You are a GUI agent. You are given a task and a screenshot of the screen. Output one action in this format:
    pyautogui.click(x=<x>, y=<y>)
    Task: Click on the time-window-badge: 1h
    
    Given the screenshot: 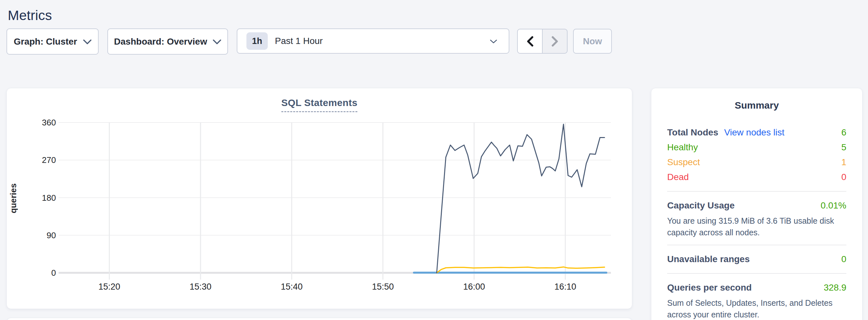 What is the action you would take?
    pyautogui.click(x=257, y=41)
    